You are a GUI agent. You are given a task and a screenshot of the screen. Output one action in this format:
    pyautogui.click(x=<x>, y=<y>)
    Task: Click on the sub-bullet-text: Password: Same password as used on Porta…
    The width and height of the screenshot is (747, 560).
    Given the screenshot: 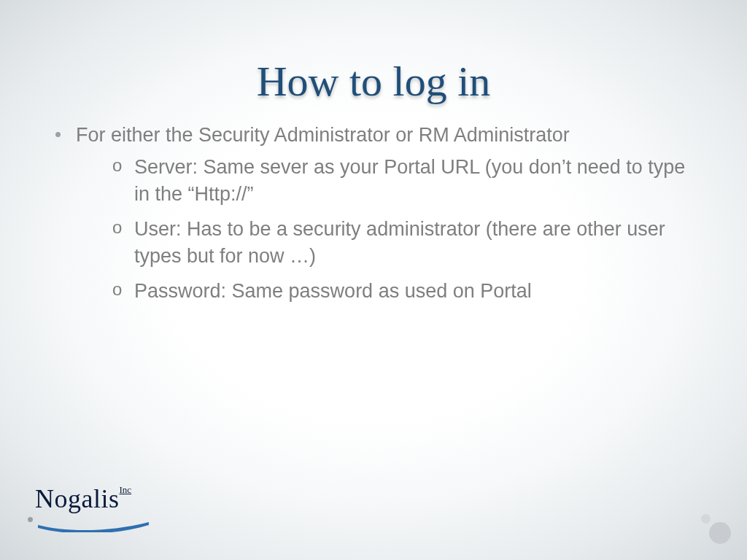 What is the action you would take?
    pyautogui.click(x=333, y=291)
    